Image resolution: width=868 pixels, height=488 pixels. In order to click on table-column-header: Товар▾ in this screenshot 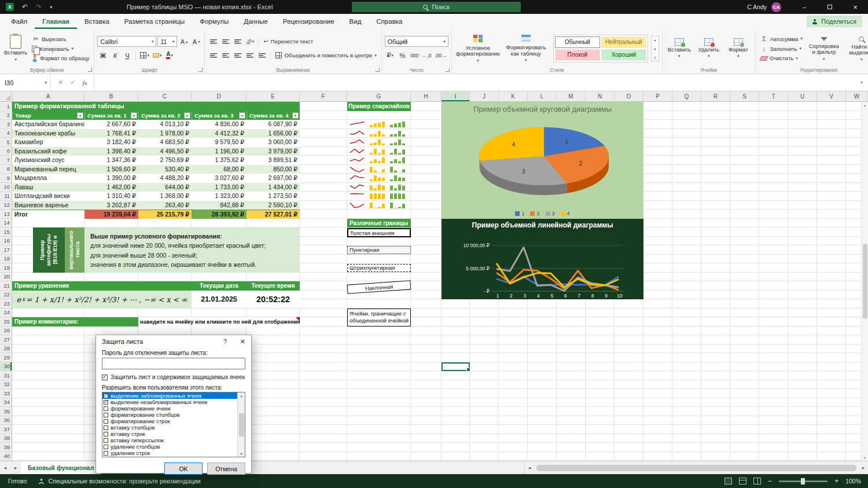, I will do `click(49, 116)`.